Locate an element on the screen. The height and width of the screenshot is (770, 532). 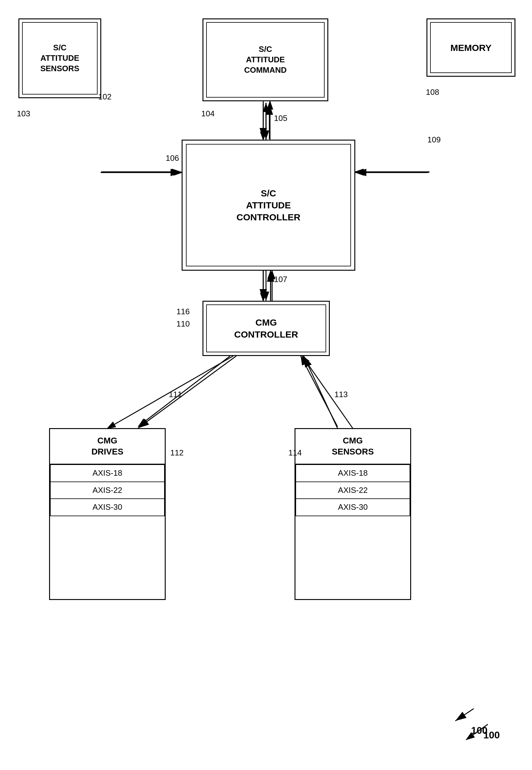
memory-label: MEMORY is located at coordinates (471, 48).